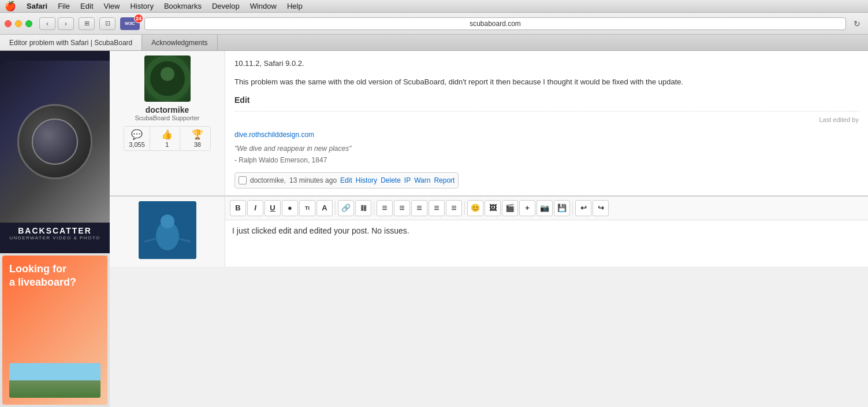 This screenshot has height=407, width=868. I want to click on user-website-link: dive.rothschilddesign.com, so click(546, 135).